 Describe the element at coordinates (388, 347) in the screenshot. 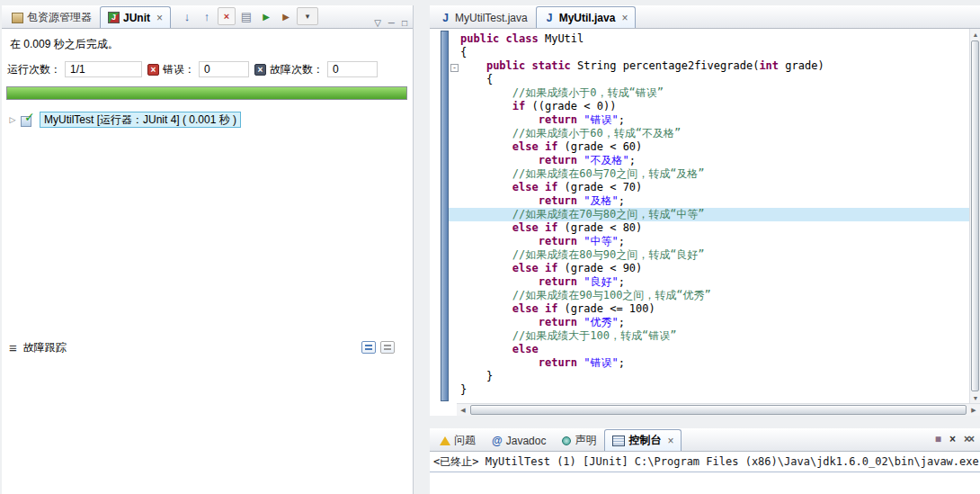

I see `compare-result-icon` at that location.